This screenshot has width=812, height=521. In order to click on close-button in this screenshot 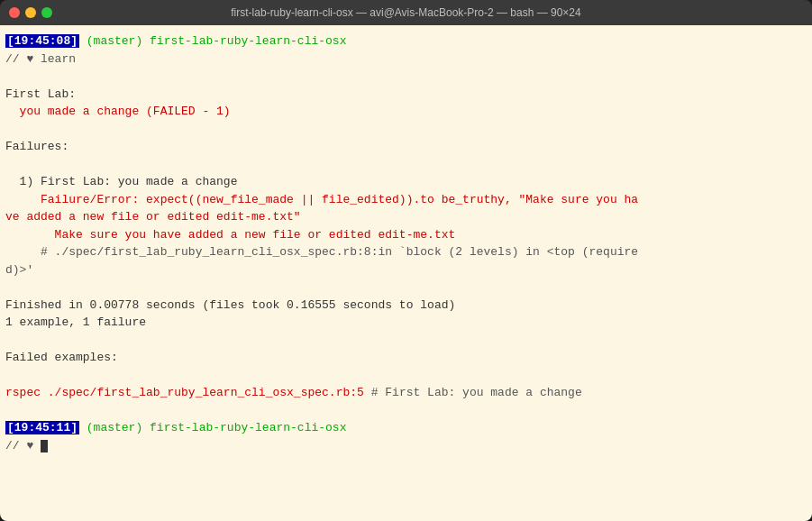, I will do `click(14, 13)`.